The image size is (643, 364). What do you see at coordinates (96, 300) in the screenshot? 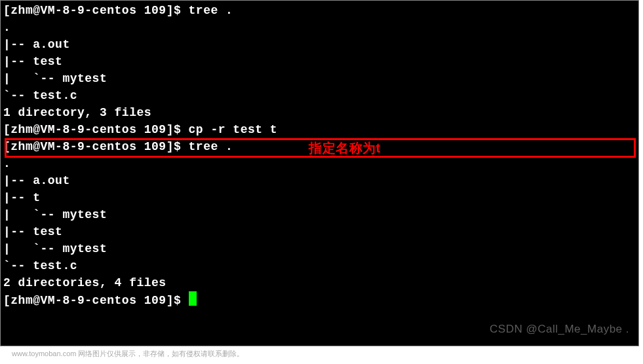
I see `terminal-prompt: [zhm@VM-8-9-centos 109]$` at bounding box center [96, 300].